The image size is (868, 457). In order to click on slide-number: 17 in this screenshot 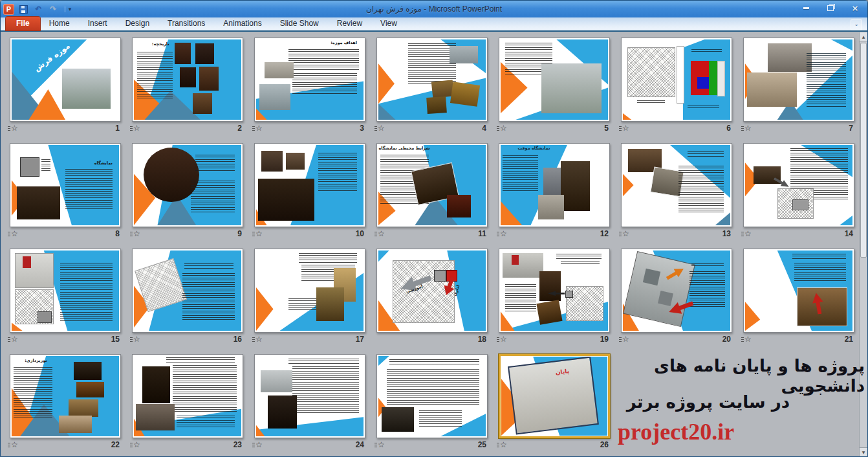, I will do `click(360, 339)`.